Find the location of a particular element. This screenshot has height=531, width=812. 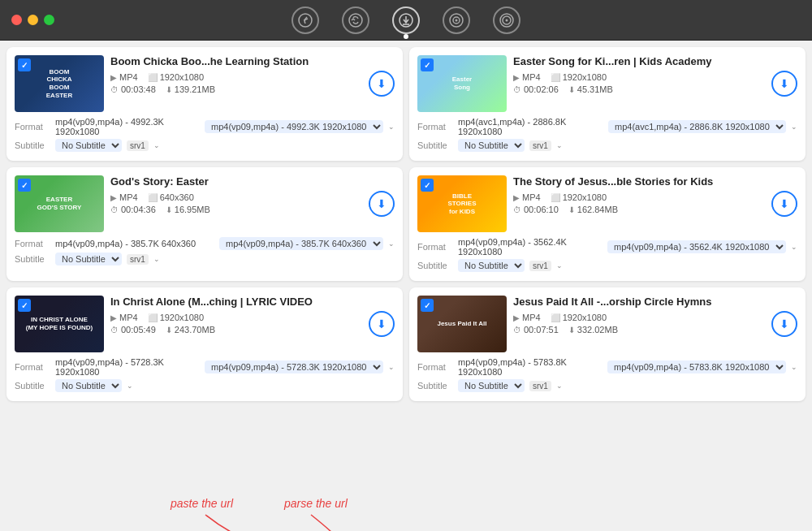

subtitle-arrow-card2: ⌄ is located at coordinates (559, 145).